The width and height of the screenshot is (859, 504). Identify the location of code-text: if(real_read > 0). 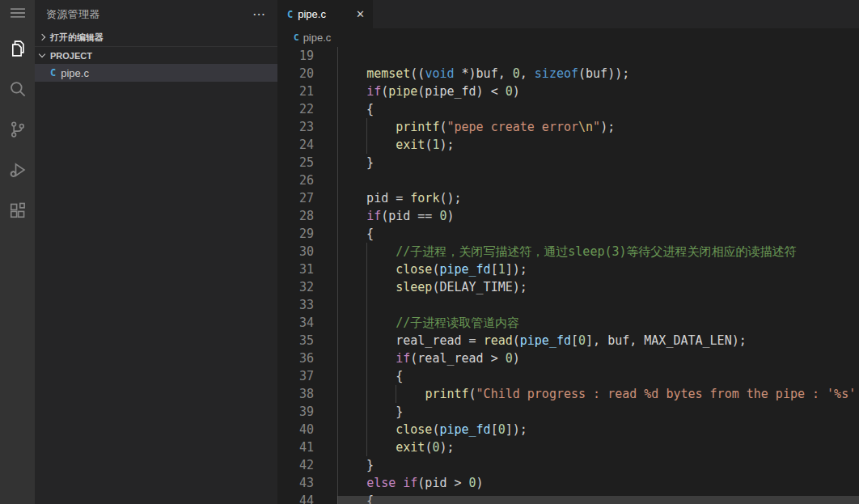
(599, 358).